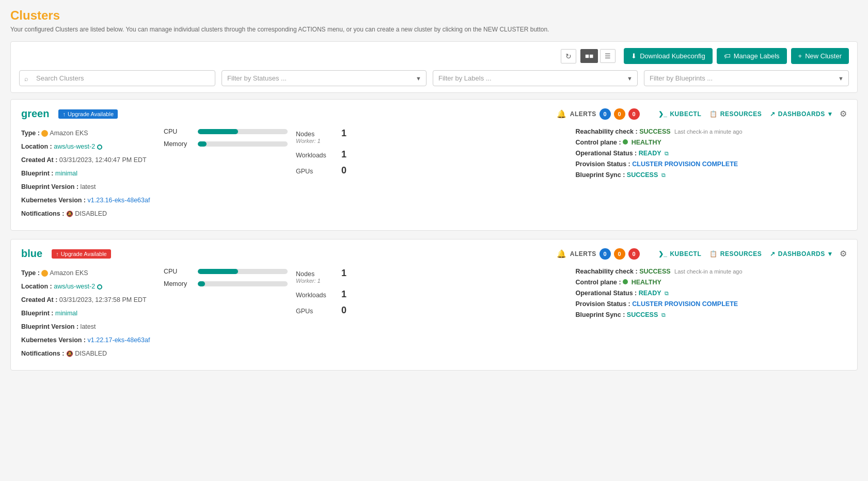 This screenshot has height=481, width=868. What do you see at coordinates (712, 293) in the screenshot?
I see `operational-row: Operational Status : READY ⧉` at bounding box center [712, 293].